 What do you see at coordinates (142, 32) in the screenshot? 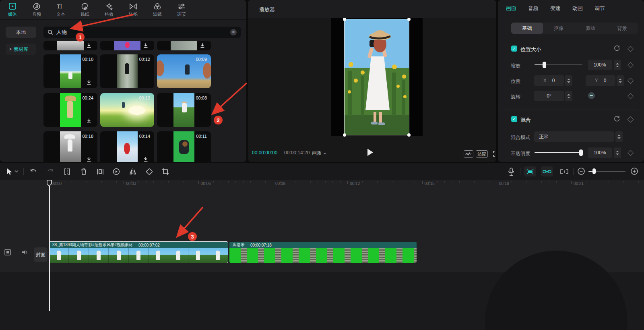
I see `search-input` at bounding box center [142, 32].